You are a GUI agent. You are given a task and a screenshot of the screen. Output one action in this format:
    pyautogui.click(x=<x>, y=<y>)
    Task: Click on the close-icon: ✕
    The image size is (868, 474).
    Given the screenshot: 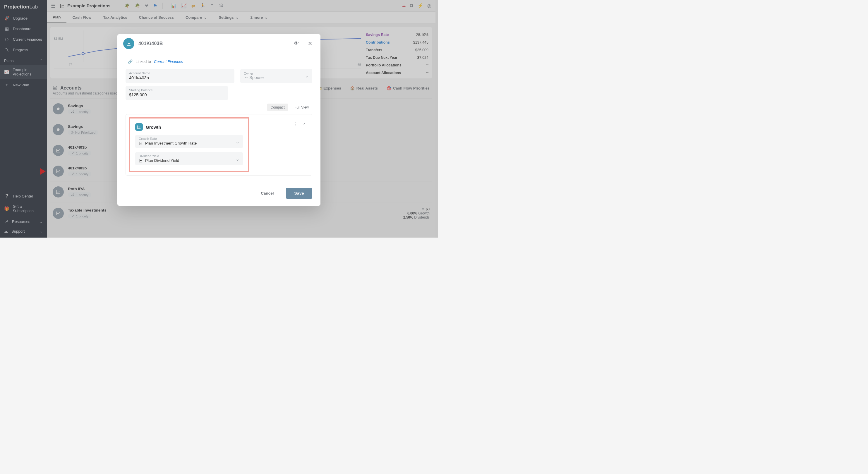 What is the action you would take?
    pyautogui.click(x=310, y=43)
    